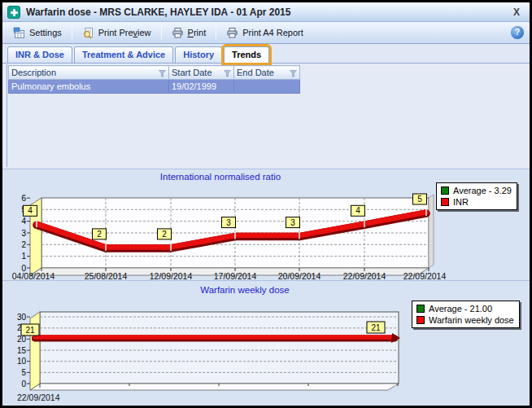 The height and width of the screenshot is (408, 532). Describe the element at coordinates (20, 33) in the screenshot. I see `settings-icon` at that location.